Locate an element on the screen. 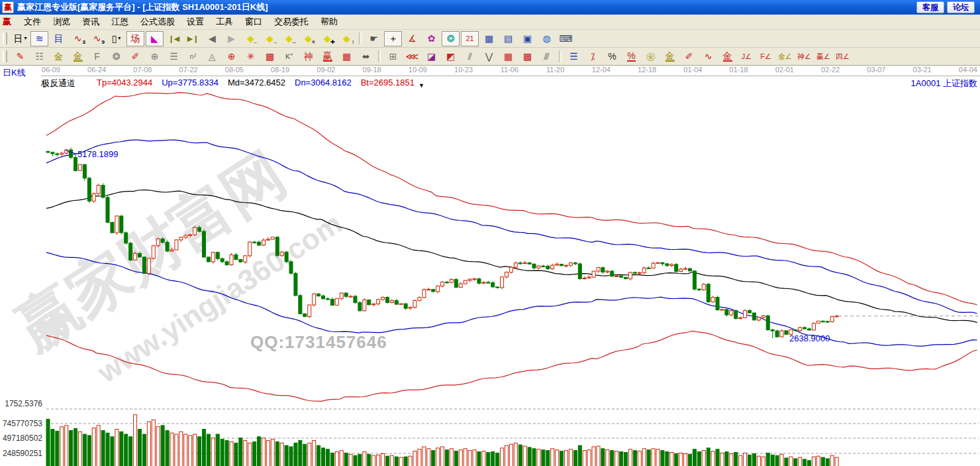 The height and width of the screenshot is (466, 980). zoom-in-icon: ◆✚ is located at coordinates (327, 38).